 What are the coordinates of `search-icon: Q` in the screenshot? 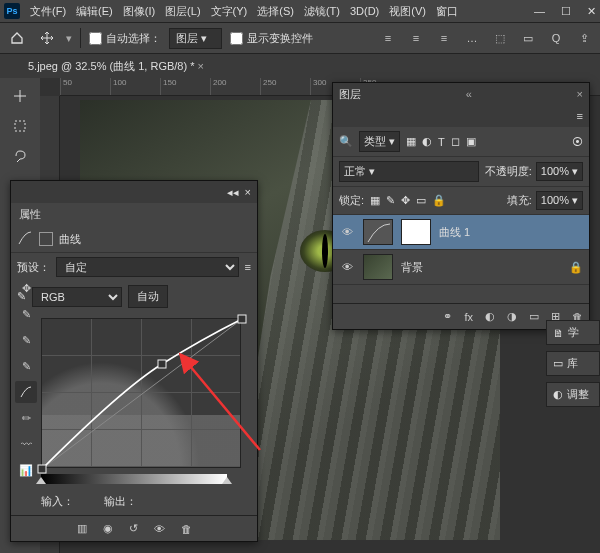 It's located at (556, 38).